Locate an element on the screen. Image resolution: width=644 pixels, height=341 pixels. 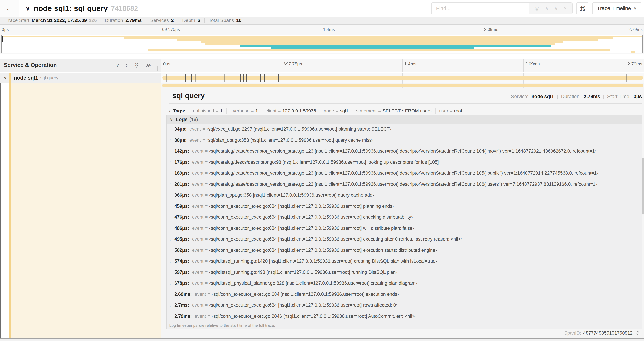
log-row: › 2.69ms: event = ‹sql/conn_executor_exe… is located at coordinates (404, 294).